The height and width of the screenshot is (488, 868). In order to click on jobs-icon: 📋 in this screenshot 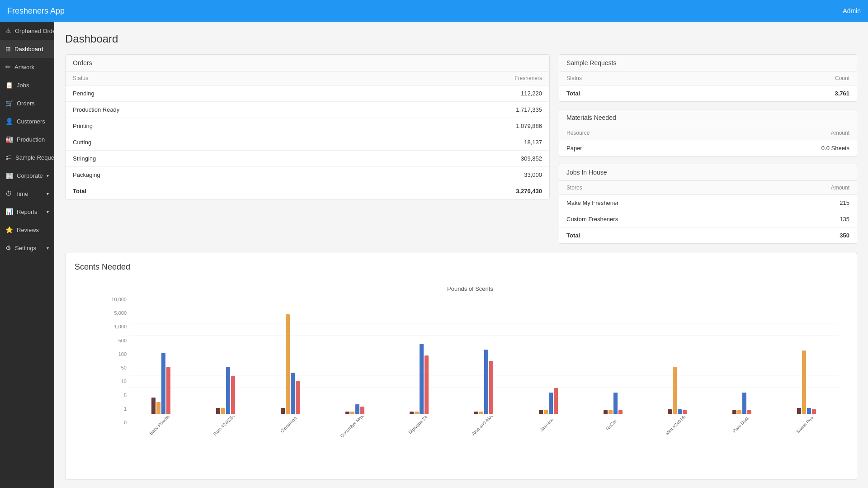, I will do `click(9, 85)`.